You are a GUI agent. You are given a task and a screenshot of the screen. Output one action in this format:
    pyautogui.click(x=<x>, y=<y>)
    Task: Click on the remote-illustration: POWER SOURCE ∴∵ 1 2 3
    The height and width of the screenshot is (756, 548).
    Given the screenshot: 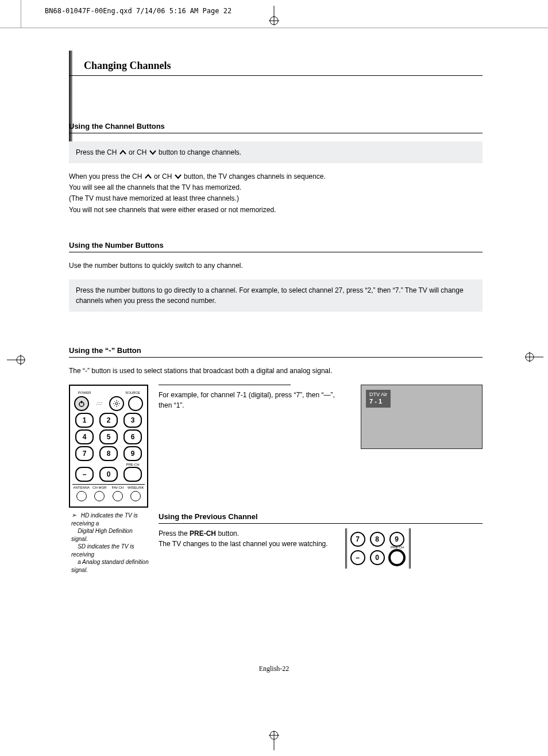 What is the action you would take?
    pyautogui.click(x=109, y=446)
    